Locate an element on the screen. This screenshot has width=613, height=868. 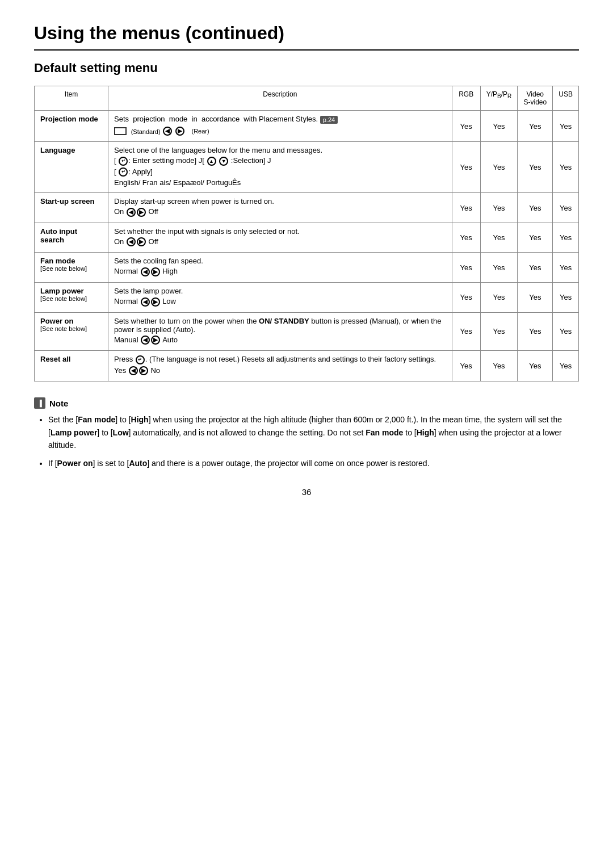
page-title: Using the menus (continued) is located at coordinates (306, 33).